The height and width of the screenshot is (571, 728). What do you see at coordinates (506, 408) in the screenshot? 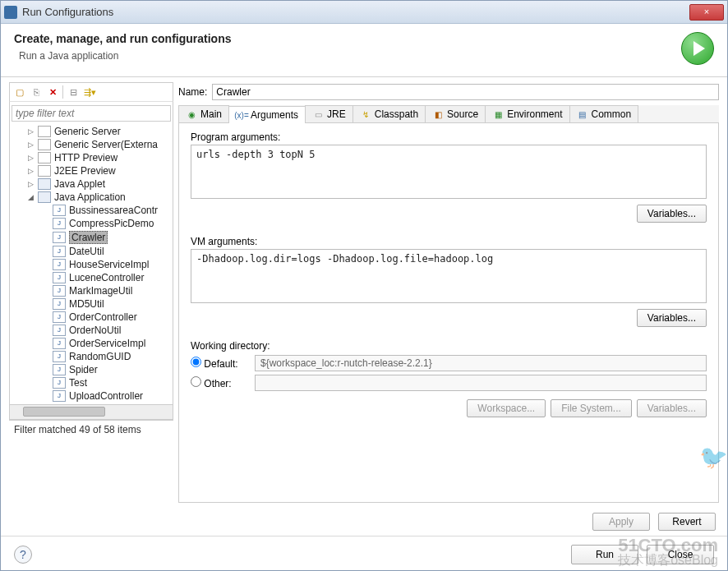
I see `workspace-button: Workspace...` at bounding box center [506, 408].